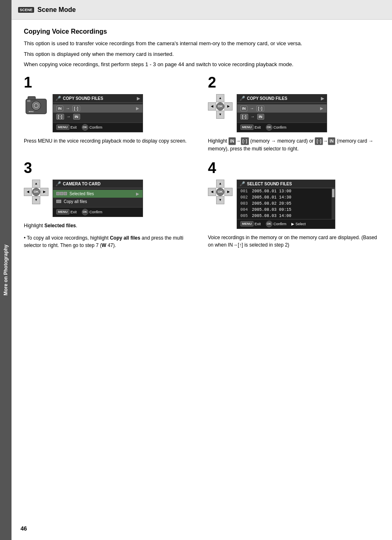 The height and width of the screenshot is (540, 392). Describe the element at coordinates (220, 192) in the screenshot. I see `dpad-4-ok: OK` at that location.